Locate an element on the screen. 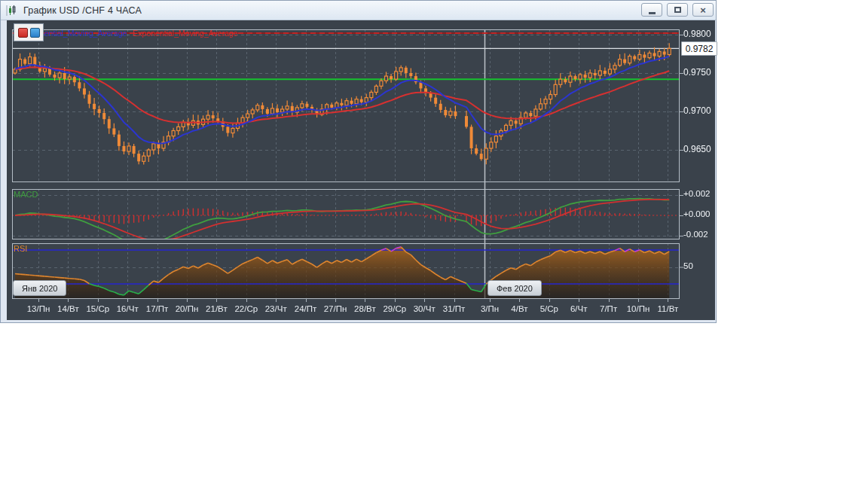 The width and height of the screenshot is (868, 488). titlebar: График USD /CHF 4 ЧАСА × is located at coordinates (359, 11).